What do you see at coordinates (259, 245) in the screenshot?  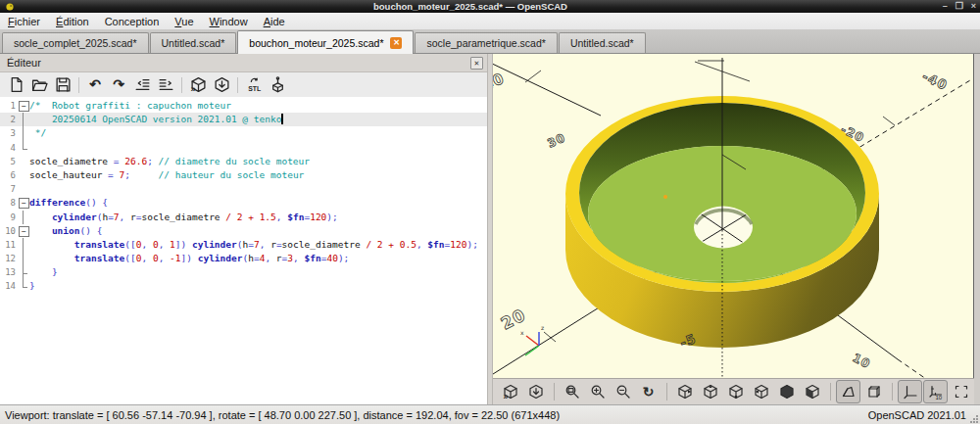 I see `code-text: translate([0, 0, 1]) cylinder(h=7, r=soc…` at bounding box center [259, 245].